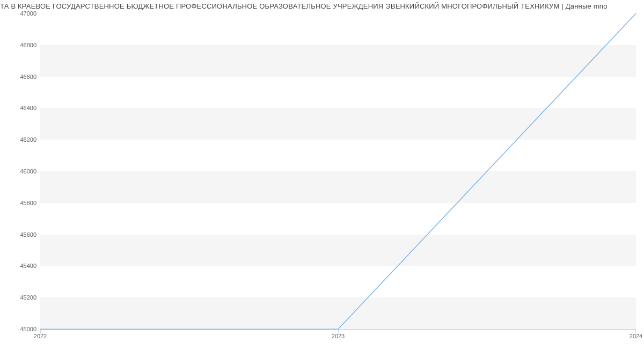 The image size is (644, 349). Describe the element at coordinates (20, 13) in the screenshot. I see `y-tick-label: 47000` at that location.